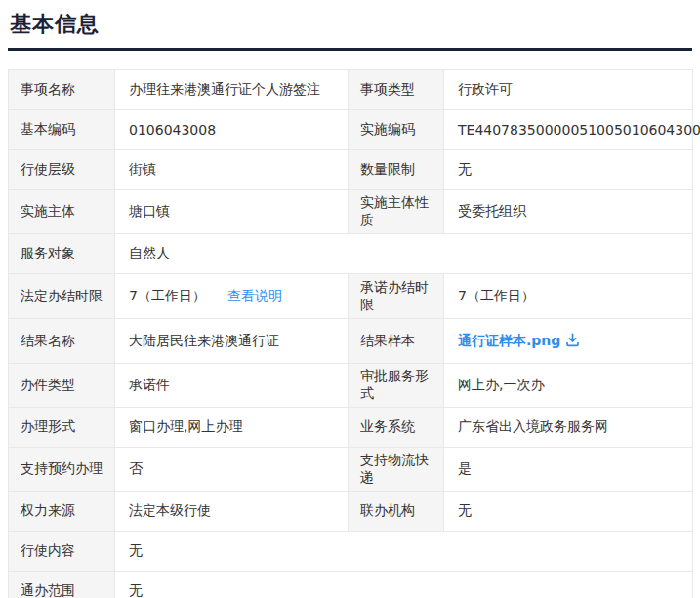  I want to click on page-title: 基本信息, so click(350, 23).